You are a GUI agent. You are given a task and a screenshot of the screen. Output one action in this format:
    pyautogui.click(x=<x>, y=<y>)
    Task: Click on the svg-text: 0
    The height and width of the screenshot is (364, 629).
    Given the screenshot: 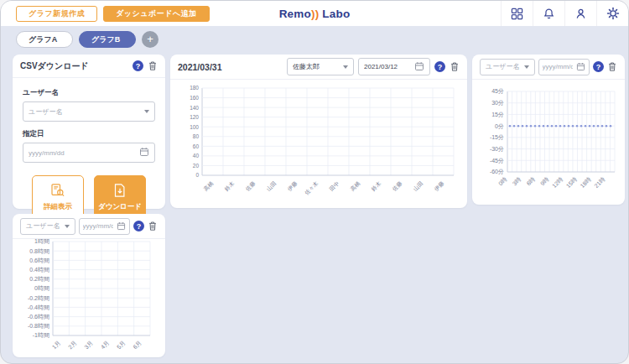 What is the action you would take?
    pyautogui.click(x=197, y=174)
    